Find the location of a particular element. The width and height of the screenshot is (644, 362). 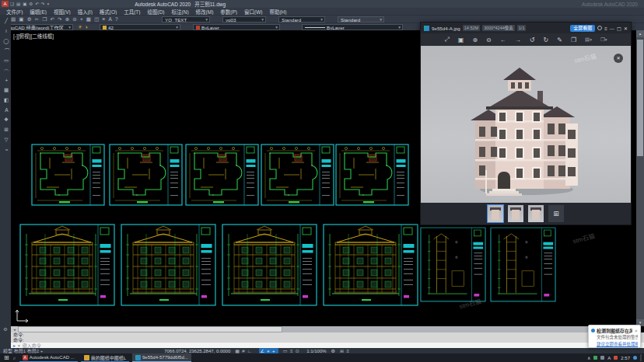

status-toggle-icons: ▭≡⊙ is located at coordinates (292, 351).